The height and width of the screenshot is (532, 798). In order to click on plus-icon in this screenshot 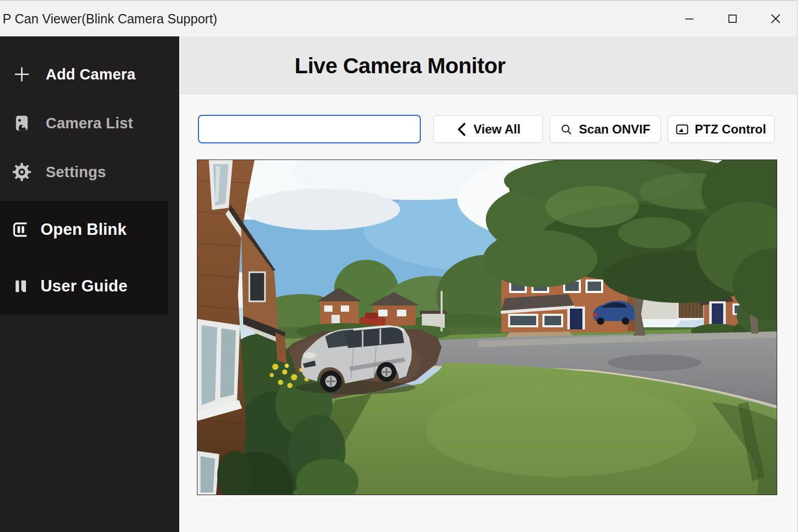, I will do `click(22, 74)`.